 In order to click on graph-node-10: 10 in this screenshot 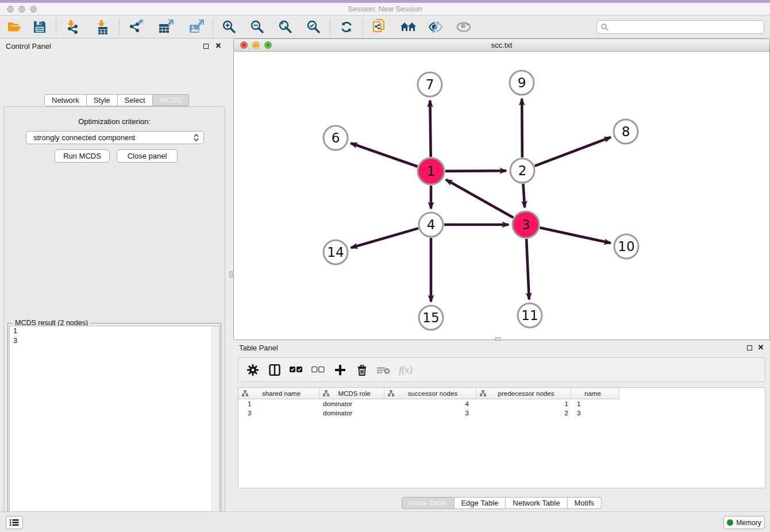, I will do `click(626, 246)`.